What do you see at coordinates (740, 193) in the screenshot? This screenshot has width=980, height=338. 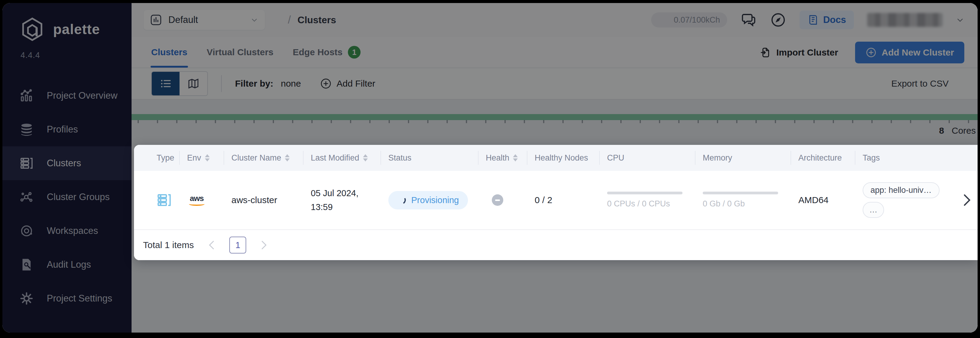 I see `memory-usage-bar` at bounding box center [740, 193].